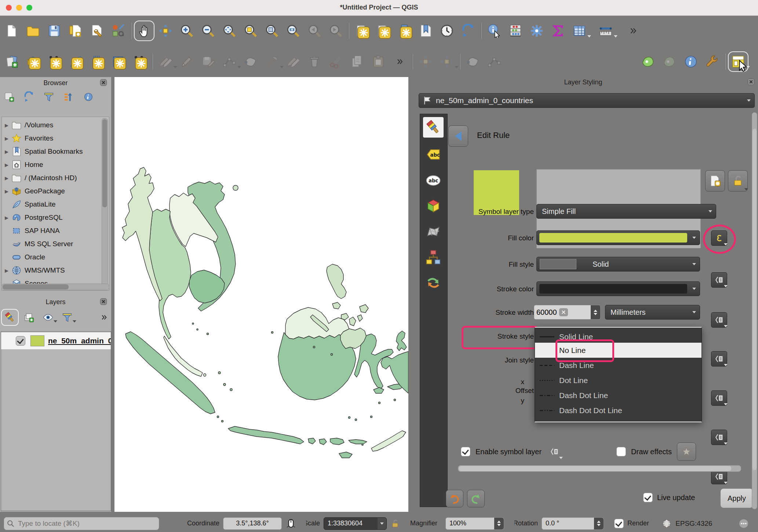 Image resolution: width=758 pixels, height=532 pixels. Describe the element at coordinates (10, 317) in the screenshot. I see `open-layer-styling-button` at that location.